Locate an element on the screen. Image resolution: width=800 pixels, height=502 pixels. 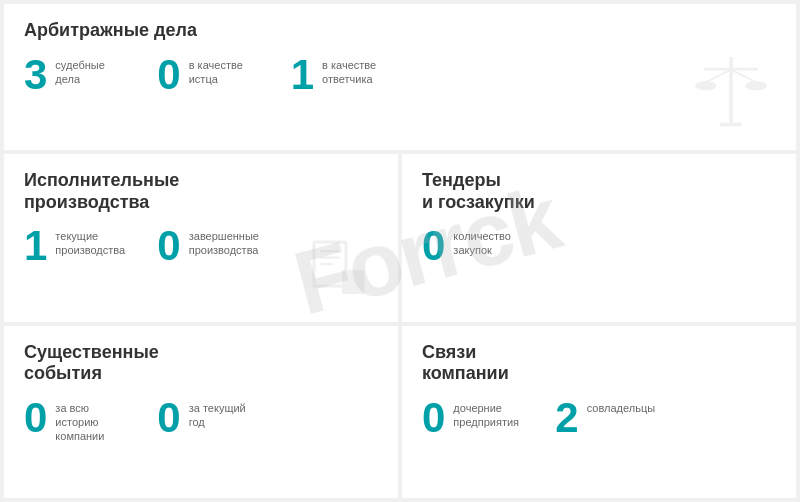
stat-item: 1 текущие производства is located at coordinates (74, 246).